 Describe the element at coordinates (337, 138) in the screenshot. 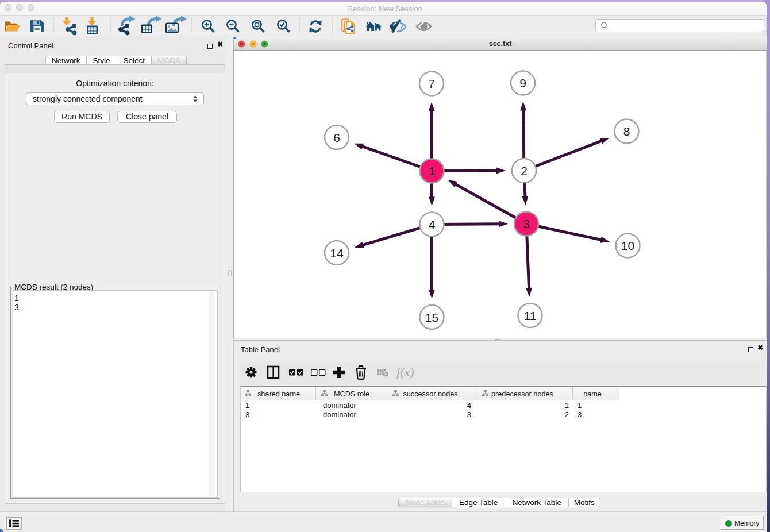

I see `svg-text: 6` at that location.